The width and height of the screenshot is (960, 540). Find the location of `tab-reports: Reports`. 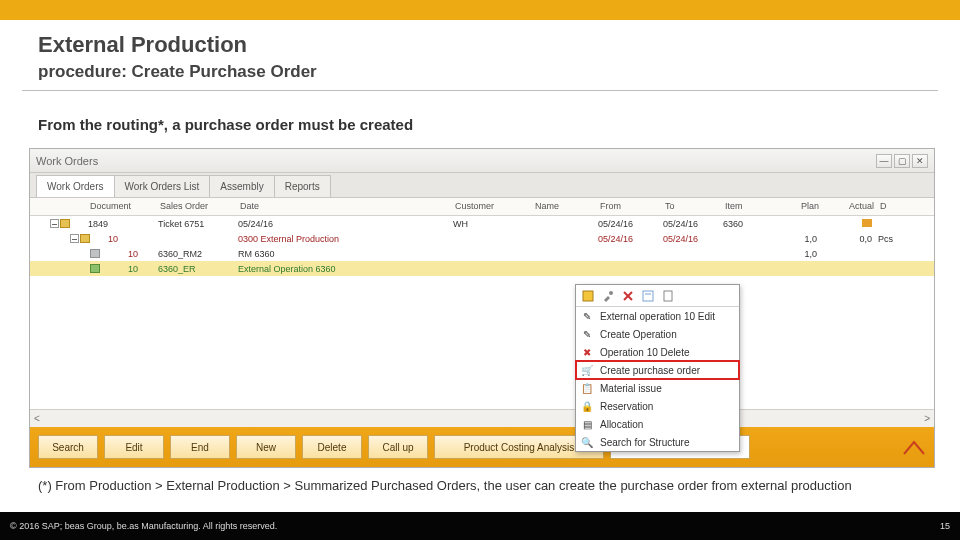

tab-reports: Reports is located at coordinates (302, 186).